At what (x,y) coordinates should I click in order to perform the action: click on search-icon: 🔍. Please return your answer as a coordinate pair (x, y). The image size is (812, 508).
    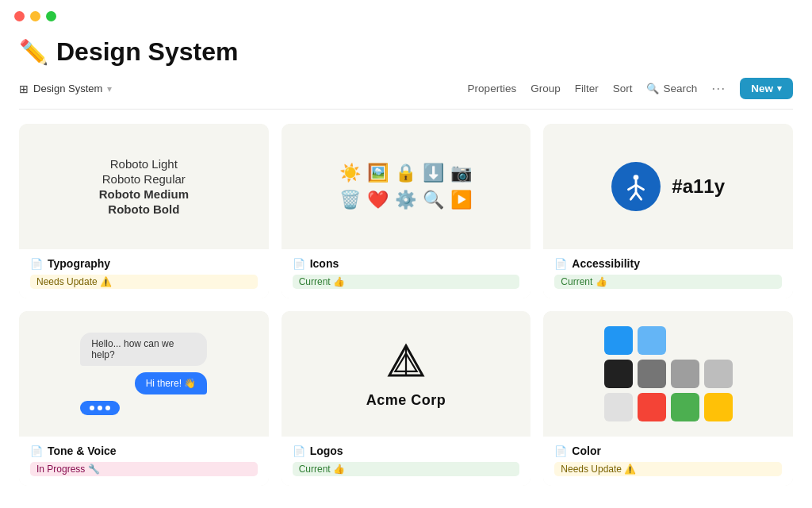
    Looking at the image, I should click on (653, 89).